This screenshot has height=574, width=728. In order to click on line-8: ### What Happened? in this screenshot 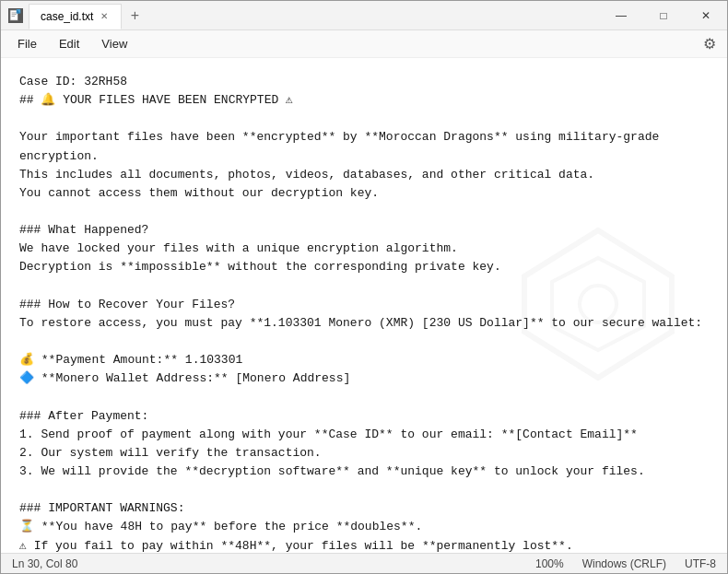, I will do `click(364, 230)`.